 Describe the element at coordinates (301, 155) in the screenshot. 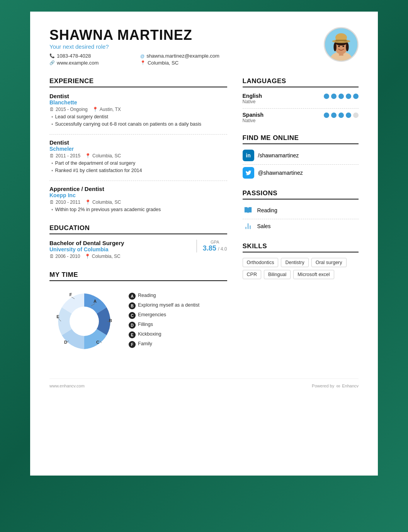

I see `online-item: in /shawnamartinez` at that location.